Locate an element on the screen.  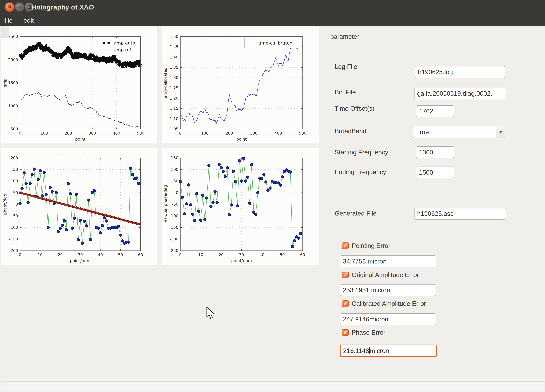
svg-text: -250 is located at coordinates (174, 251).